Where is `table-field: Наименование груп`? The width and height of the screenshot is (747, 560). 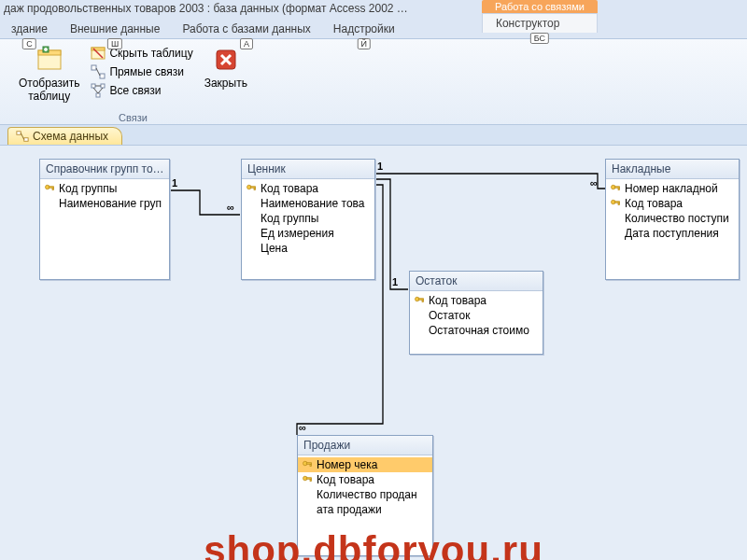
table-field: Наименование груп is located at coordinates (105, 203).